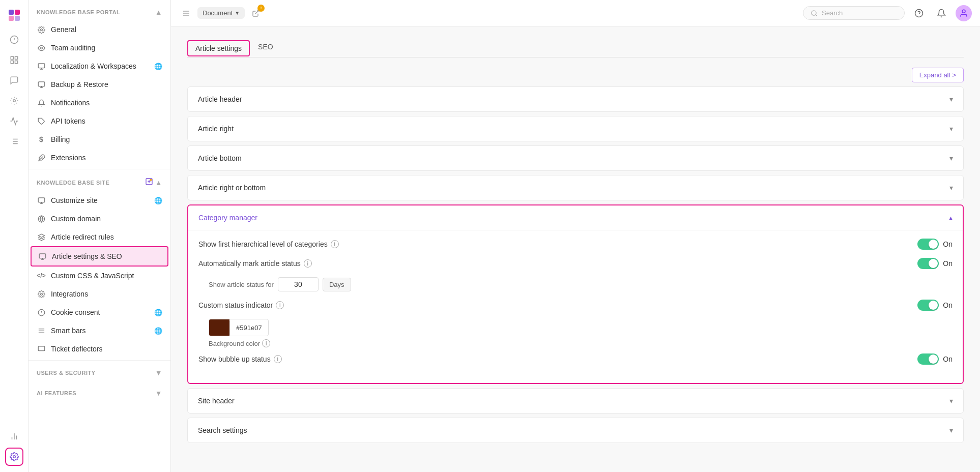  I want to click on accordion-article-header-label: Article header, so click(220, 99).